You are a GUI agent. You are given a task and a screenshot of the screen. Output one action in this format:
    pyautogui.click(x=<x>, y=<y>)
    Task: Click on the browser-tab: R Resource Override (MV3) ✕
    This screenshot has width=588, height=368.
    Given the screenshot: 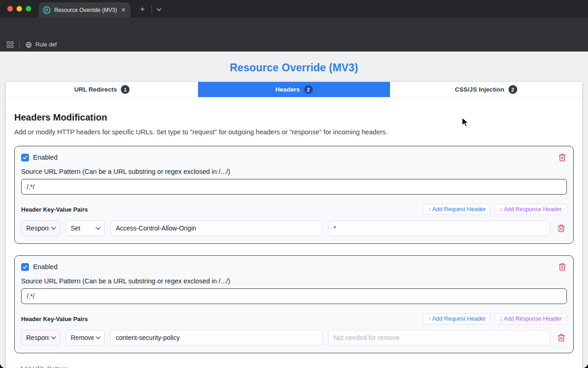 What is the action you would take?
    pyautogui.click(x=85, y=10)
    